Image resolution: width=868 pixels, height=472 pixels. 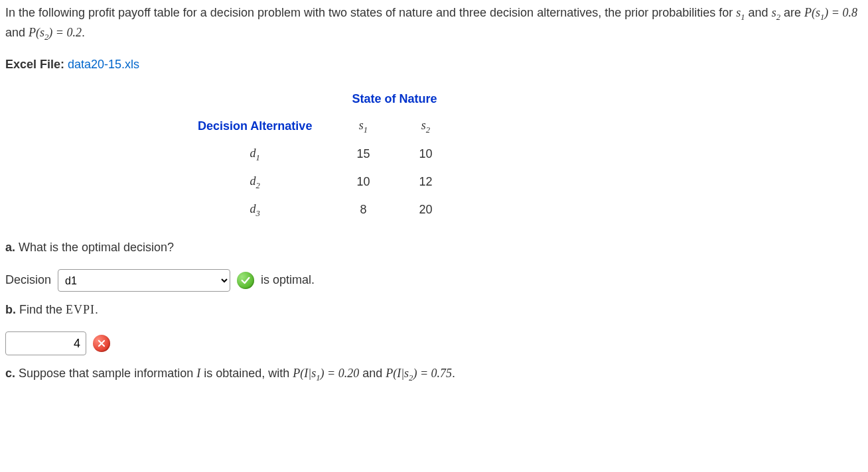 What do you see at coordinates (94, 247) in the screenshot?
I see `text-a: What is the optimal decision?` at bounding box center [94, 247].